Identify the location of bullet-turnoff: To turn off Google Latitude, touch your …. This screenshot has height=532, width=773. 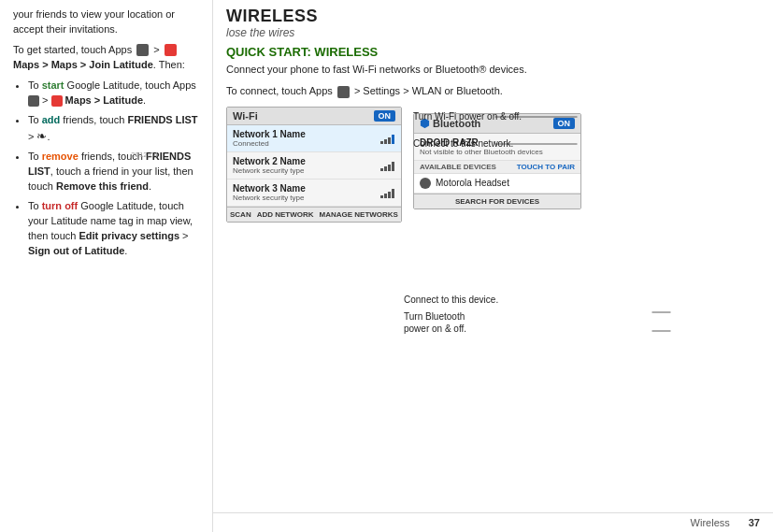
(114, 229).